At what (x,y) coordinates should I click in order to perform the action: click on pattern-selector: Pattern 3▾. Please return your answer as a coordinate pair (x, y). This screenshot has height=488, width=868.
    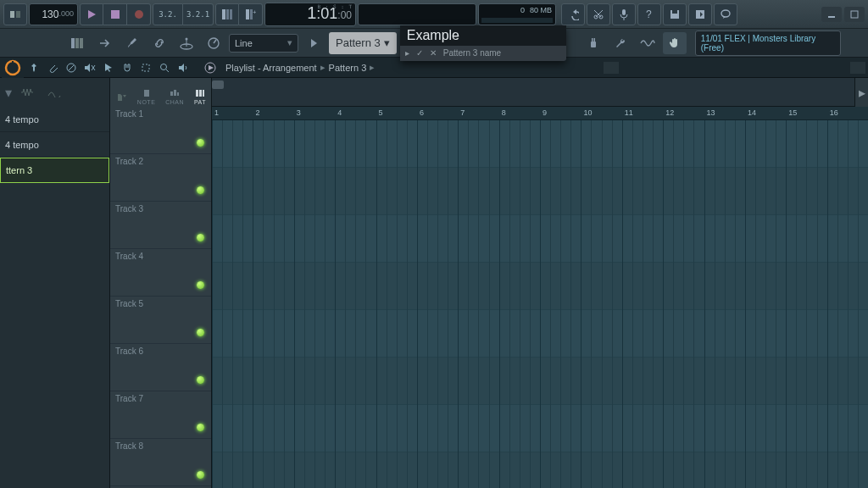
    Looking at the image, I should click on (363, 43).